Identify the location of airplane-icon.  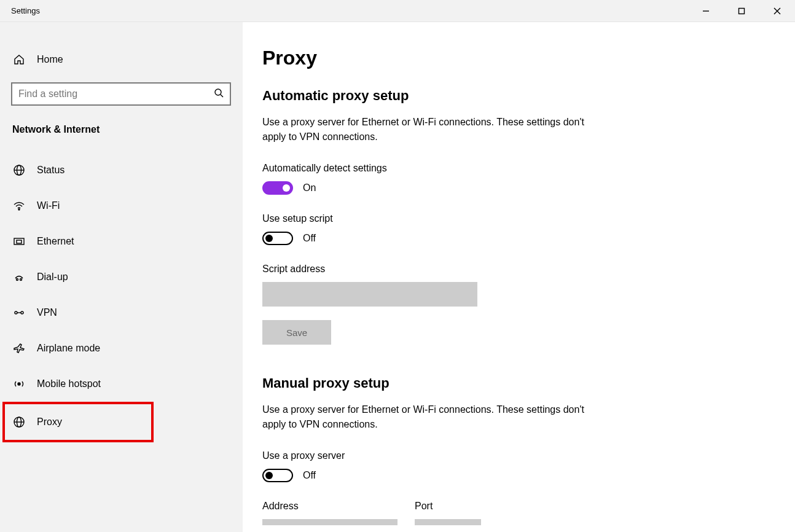
(19, 348).